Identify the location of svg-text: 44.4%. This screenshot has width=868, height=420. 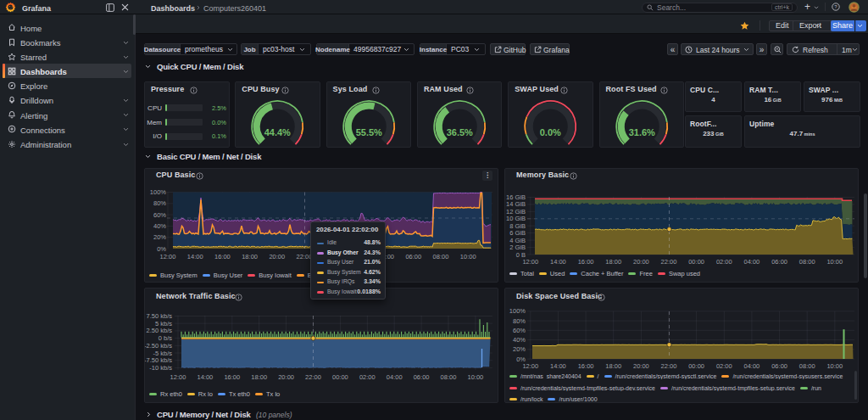
(278, 132).